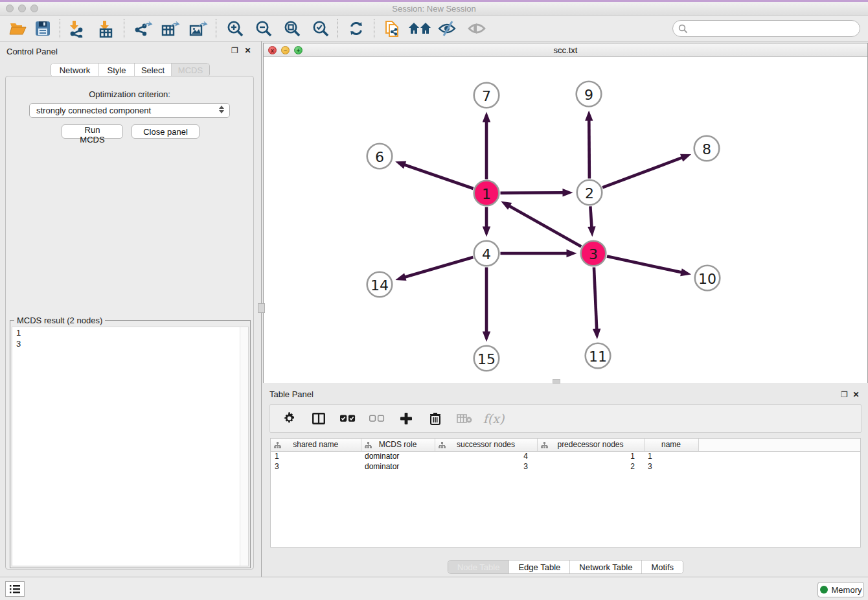  What do you see at coordinates (130, 333) in the screenshot?
I see `mcds-result-item: 1` at bounding box center [130, 333].